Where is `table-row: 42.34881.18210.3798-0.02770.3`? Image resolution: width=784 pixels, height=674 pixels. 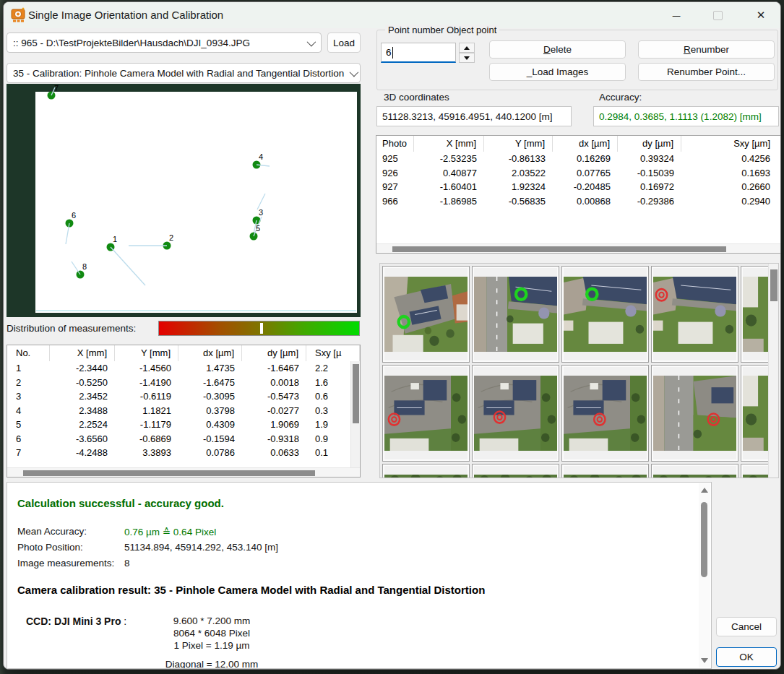
table-row: 42.34881.18210.3798-0.02770.3 is located at coordinates (184, 411).